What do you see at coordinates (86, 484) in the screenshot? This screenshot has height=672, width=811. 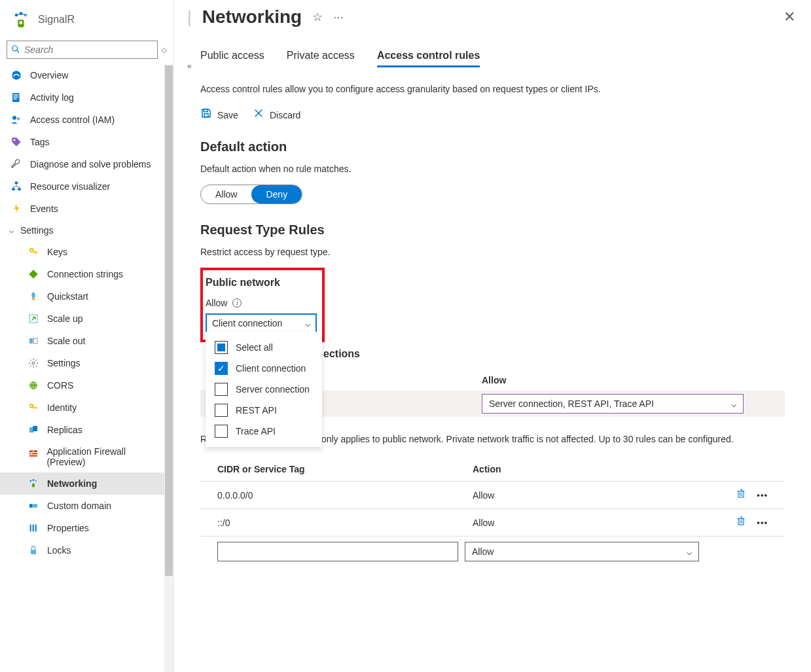 I see `nav-networking: Networking` at bounding box center [86, 484].